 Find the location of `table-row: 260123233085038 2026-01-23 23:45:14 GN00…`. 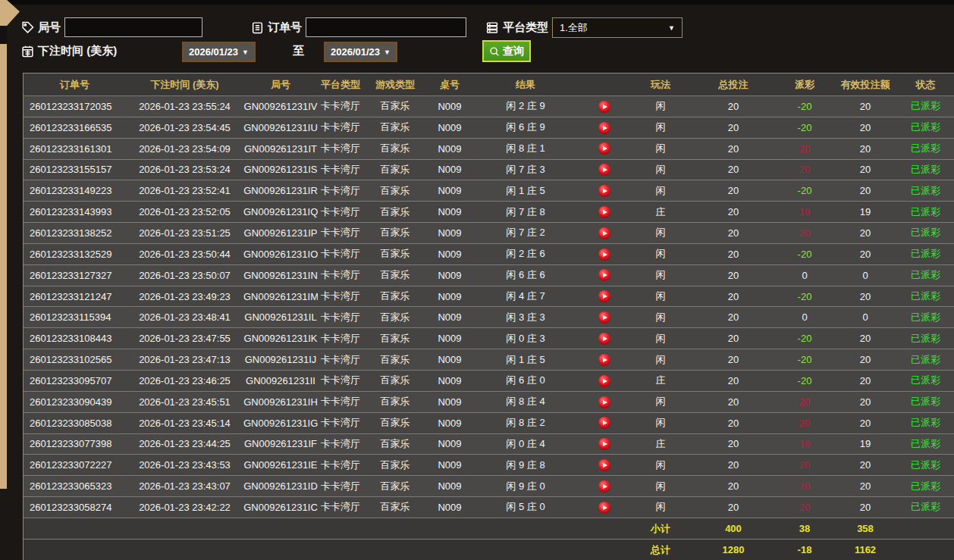

table-row: 260123233085038 2026-01-23 23:45:14 GN00… is located at coordinates (488, 423).